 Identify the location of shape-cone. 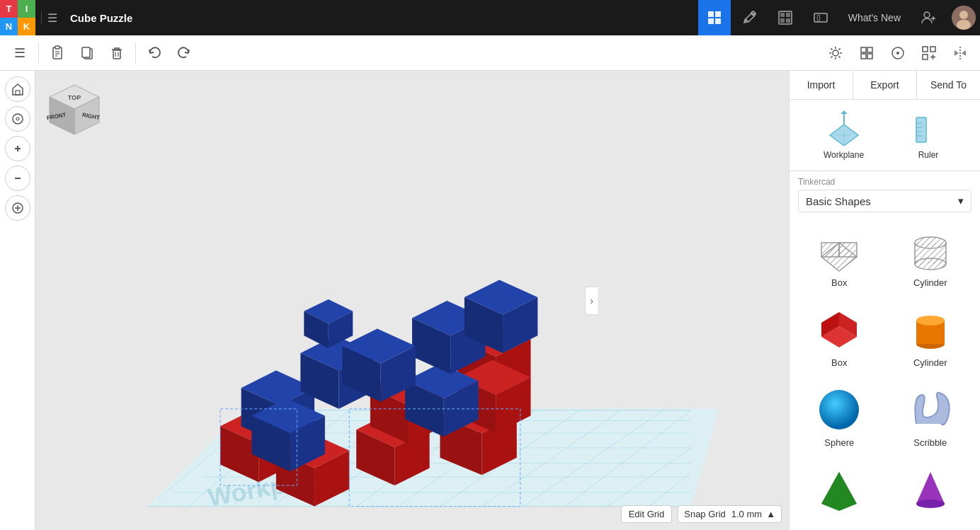
(930, 491).